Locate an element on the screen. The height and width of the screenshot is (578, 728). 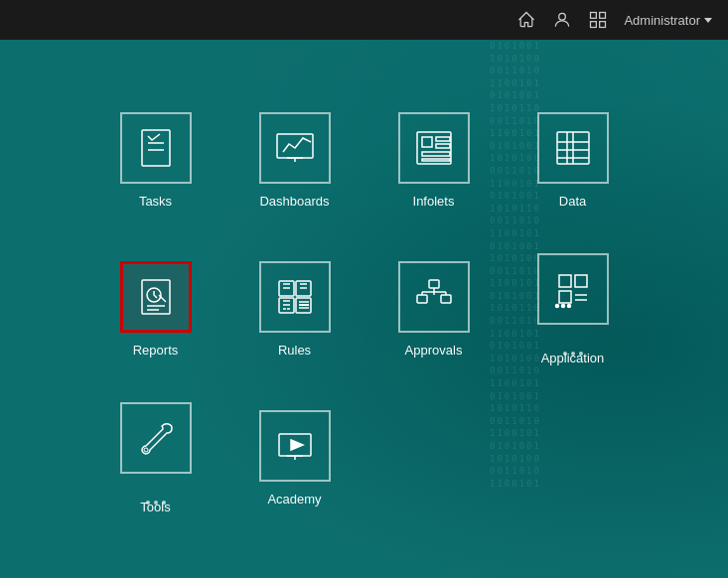
rules-icon is located at coordinates (295, 297).